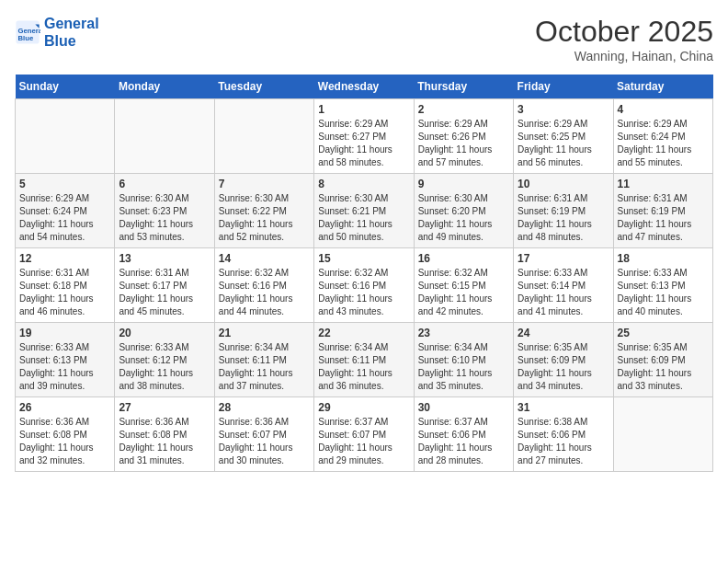 Image resolution: width=728 pixels, height=563 pixels. Describe the element at coordinates (364, 408) in the screenshot. I see `day-number: 29` at that location.